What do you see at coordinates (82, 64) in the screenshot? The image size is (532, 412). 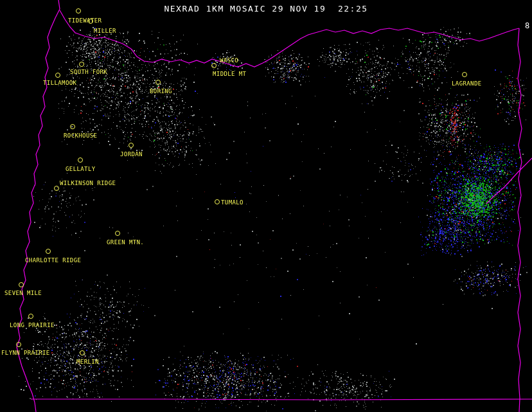 I see `station-marker-south-fork` at bounding box center [82, 64].